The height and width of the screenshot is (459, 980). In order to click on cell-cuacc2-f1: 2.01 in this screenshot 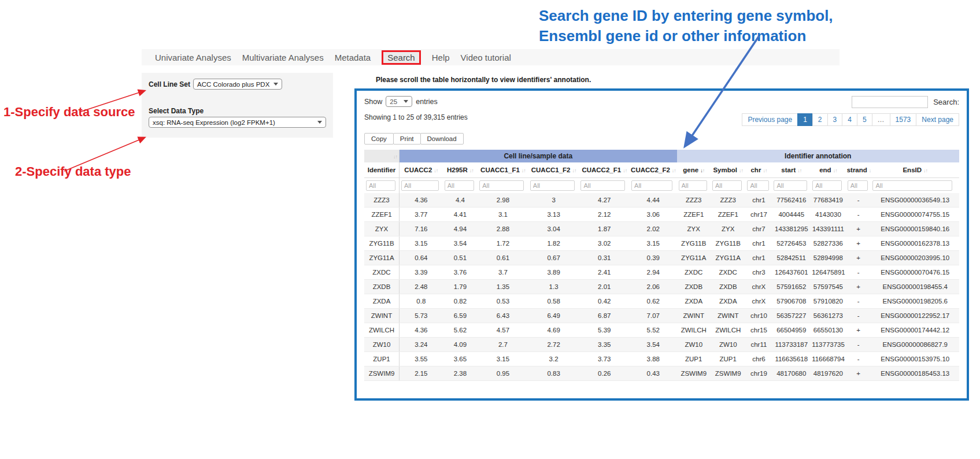, I will do `click(604, 287)`.